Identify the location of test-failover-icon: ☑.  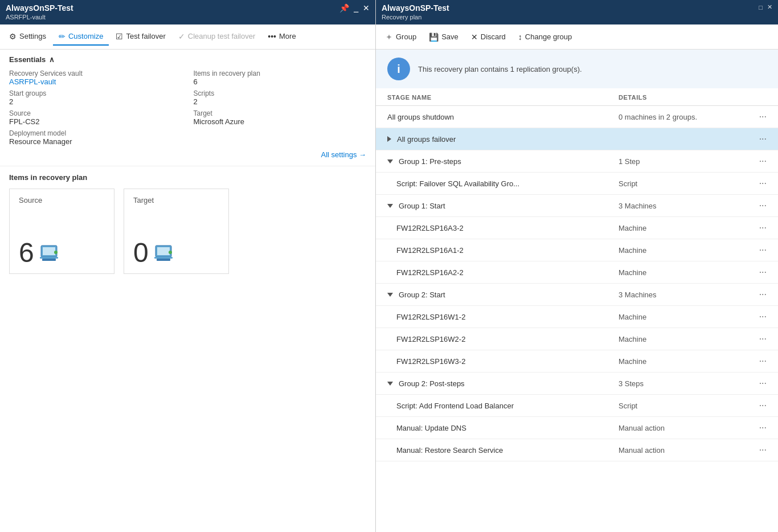
(120, 36).